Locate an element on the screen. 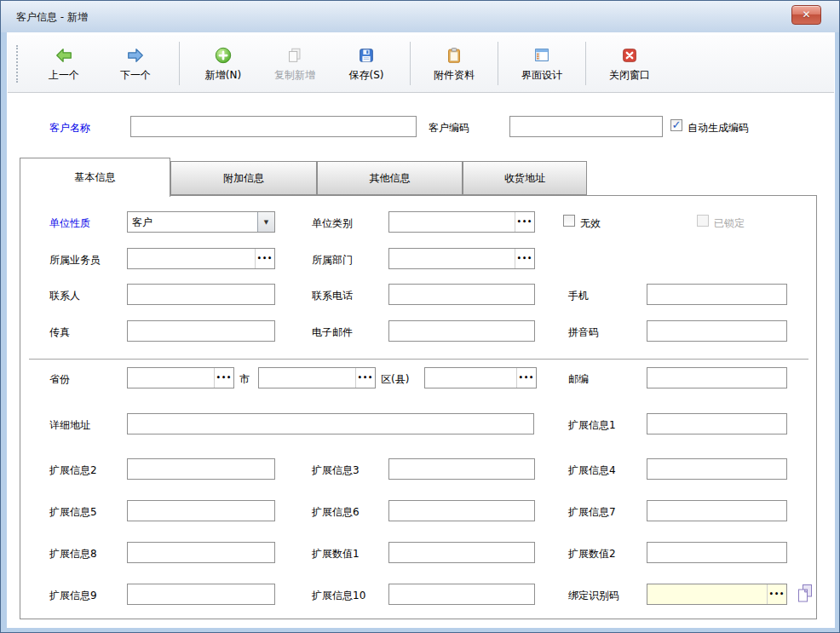 The height and width of the screenshot is (633, 840). ext8-field is located at coordinates (201, 552).